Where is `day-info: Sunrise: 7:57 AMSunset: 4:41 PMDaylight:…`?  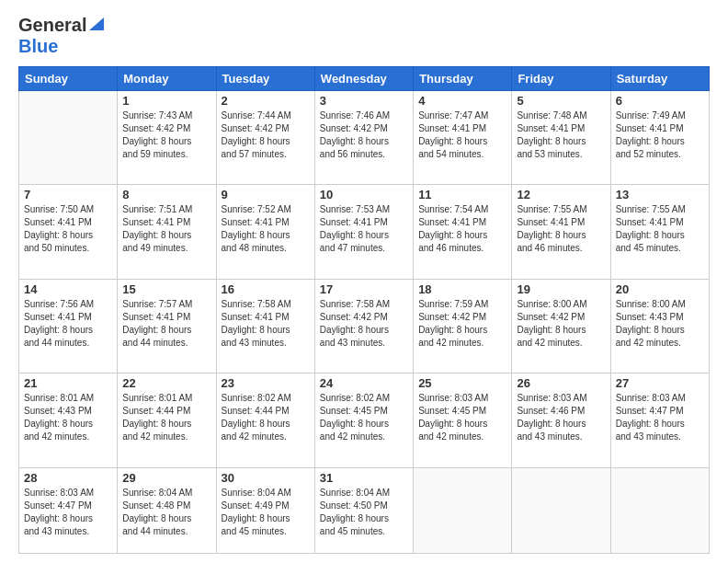 day-info: Sunrise: 7:57 AMSunset: 4:41 PMDaylight:… is located at coordinates (166, 324).